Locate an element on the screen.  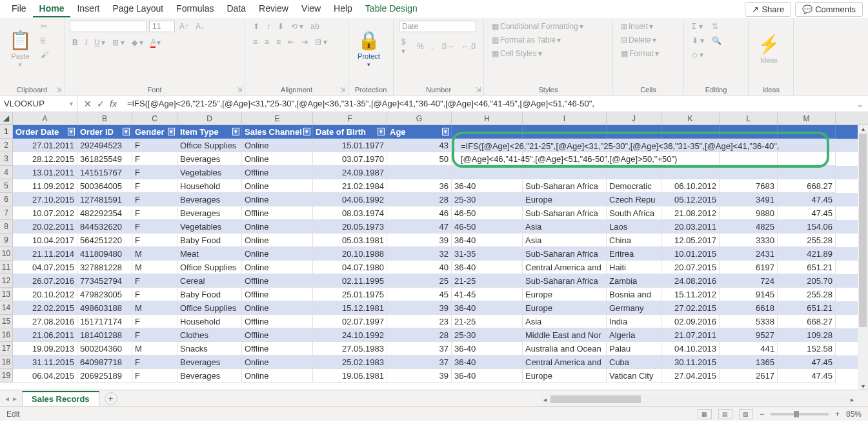
cell: 25.01.1975 is located at coordinates (350, 294).